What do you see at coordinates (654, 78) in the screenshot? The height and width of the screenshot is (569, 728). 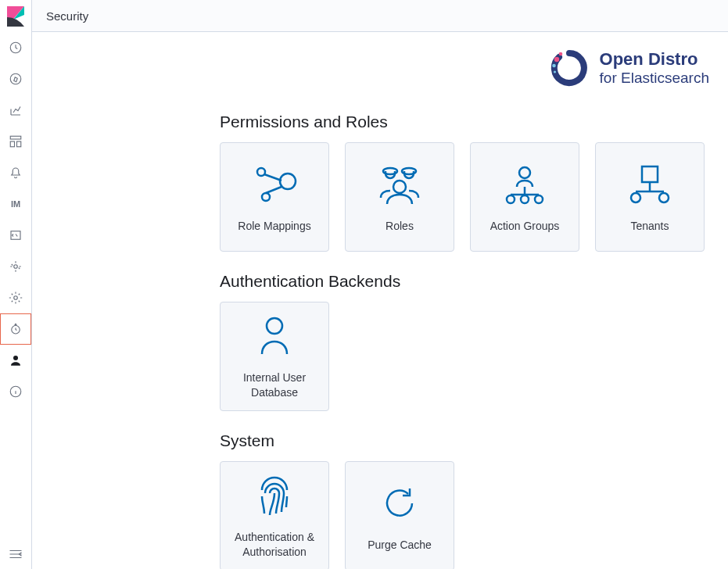 I see `brand-line2: for Elasticsearch` at bounding box center [654, 78].